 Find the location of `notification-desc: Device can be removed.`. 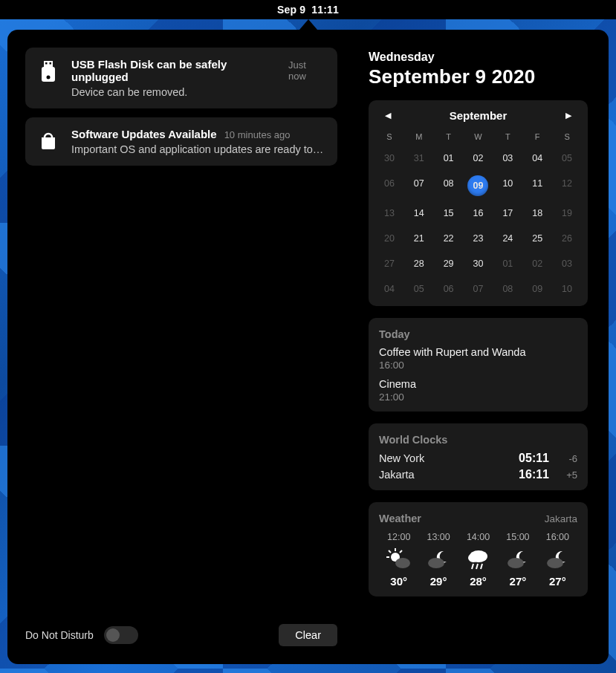

notification-desc: Device can be removed. is located at coordinates (198, 92).